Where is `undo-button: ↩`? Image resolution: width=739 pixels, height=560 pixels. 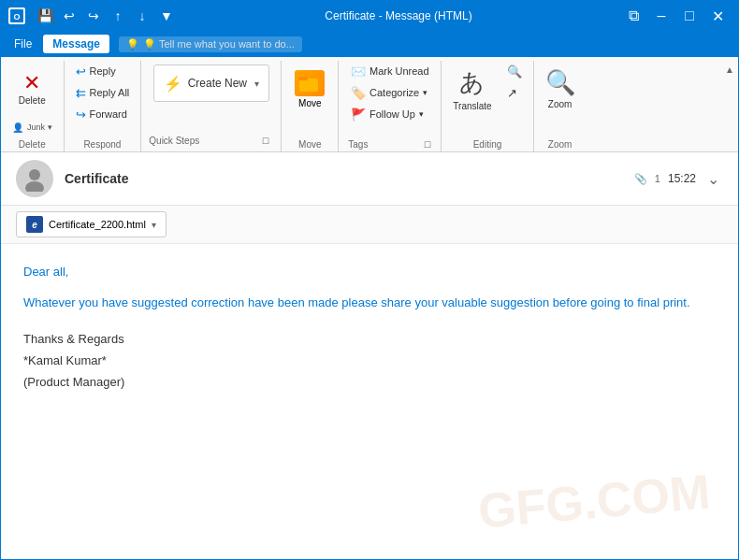
undo-button: ↩ is located at coordinates (69, 16).